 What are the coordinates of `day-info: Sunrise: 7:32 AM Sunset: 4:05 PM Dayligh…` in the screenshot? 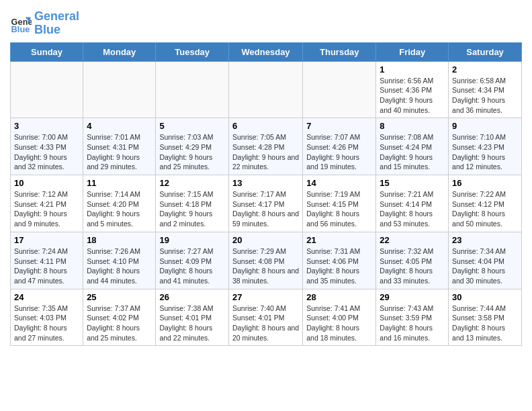 It's located at (412, 266).